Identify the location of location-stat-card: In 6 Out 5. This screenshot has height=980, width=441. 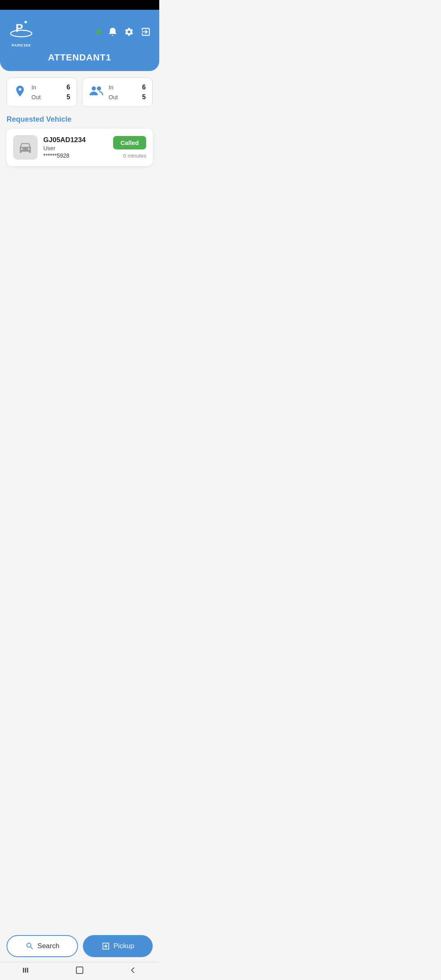
(42, 92).